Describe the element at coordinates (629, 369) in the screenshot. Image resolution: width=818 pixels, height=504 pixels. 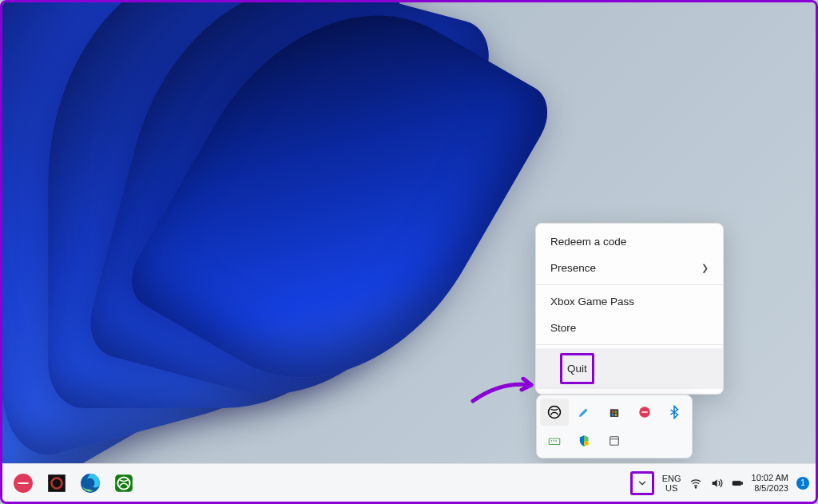
I see `menu-quit: Quit` at that location.